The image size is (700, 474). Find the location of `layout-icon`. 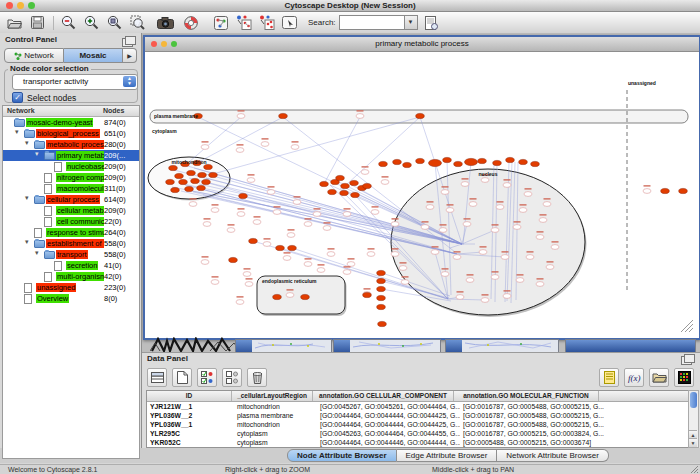

layout-icon is located at coordinates (221, 22).